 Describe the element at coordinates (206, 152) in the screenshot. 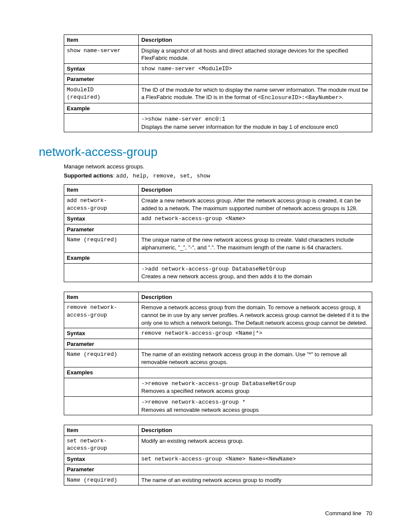

I see `section-title: network-access-group` at that location.